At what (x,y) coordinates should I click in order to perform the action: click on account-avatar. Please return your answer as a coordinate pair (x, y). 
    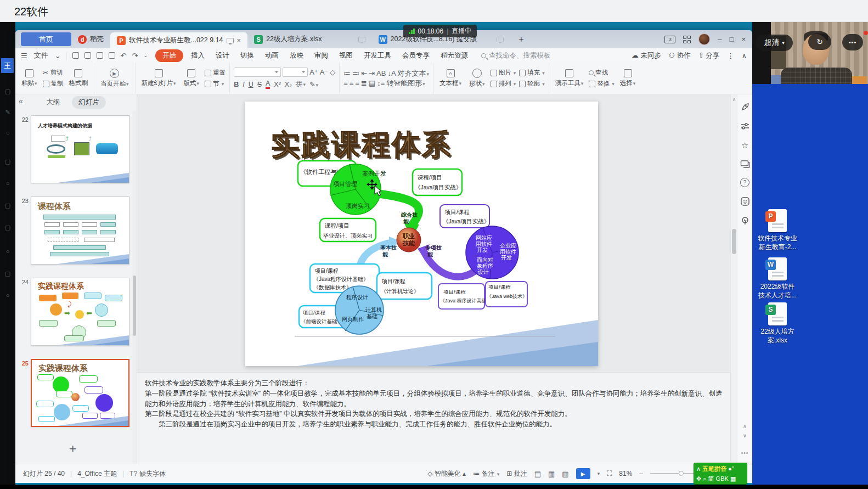
    Looking at the image, I should click on (704, 40).